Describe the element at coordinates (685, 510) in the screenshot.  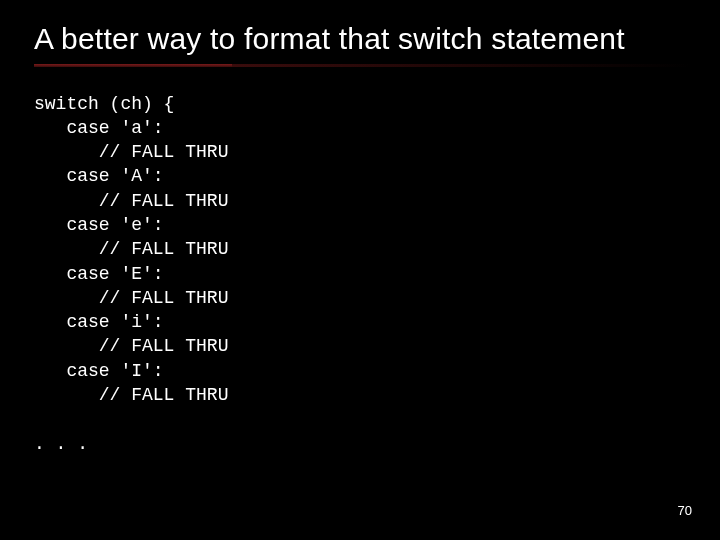
I see `page-number: 70` at that location.